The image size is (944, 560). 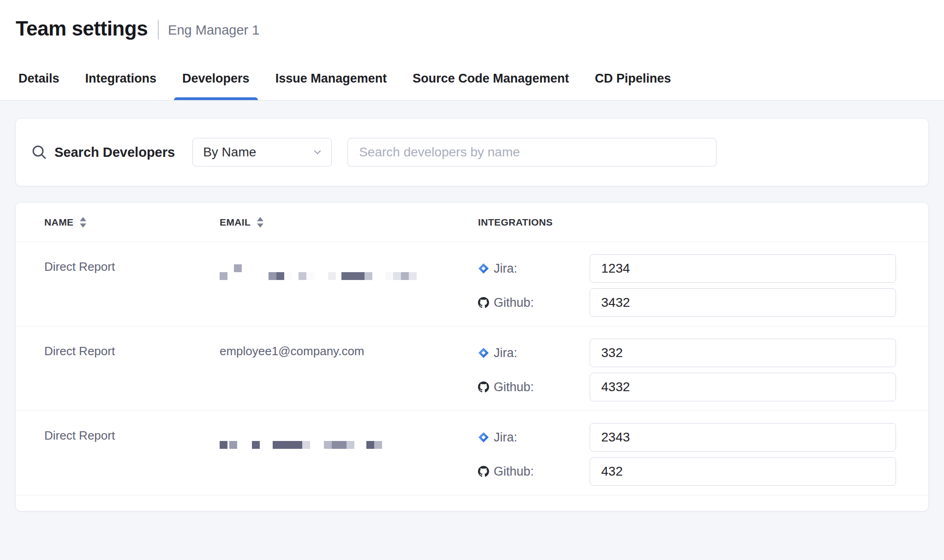 What do you see at coordinates (158, 30) in the screenshot?
I see `title-separator` at bounding box center [158, 30].